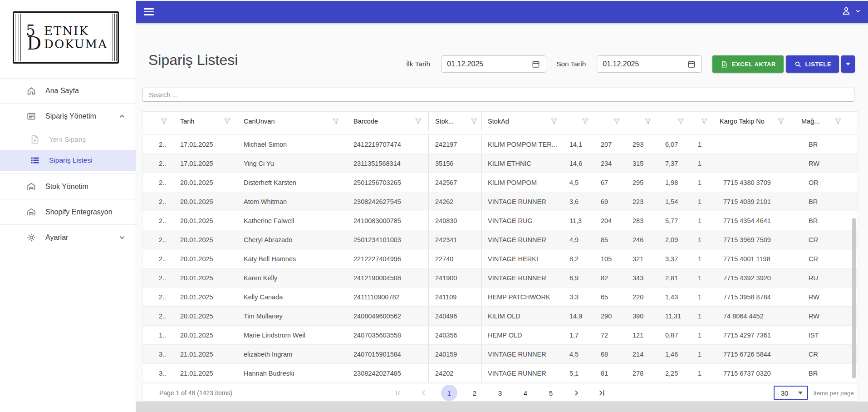  Describe the element at coordinates (576, 393) in the screenshot. I see `next-page-button` at that location.